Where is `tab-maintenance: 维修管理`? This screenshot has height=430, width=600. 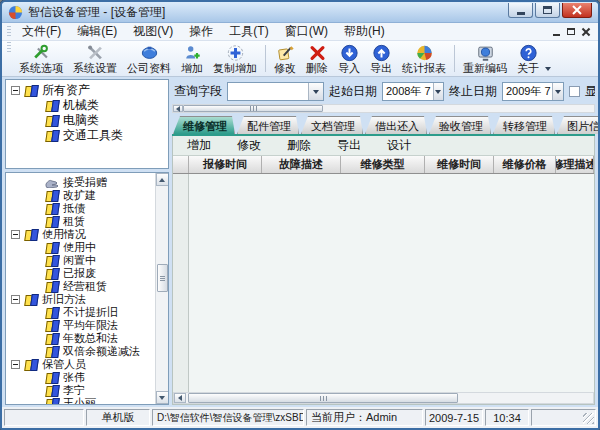 tab-maintenance: 维修管理 is located at coordinates (204, 125).